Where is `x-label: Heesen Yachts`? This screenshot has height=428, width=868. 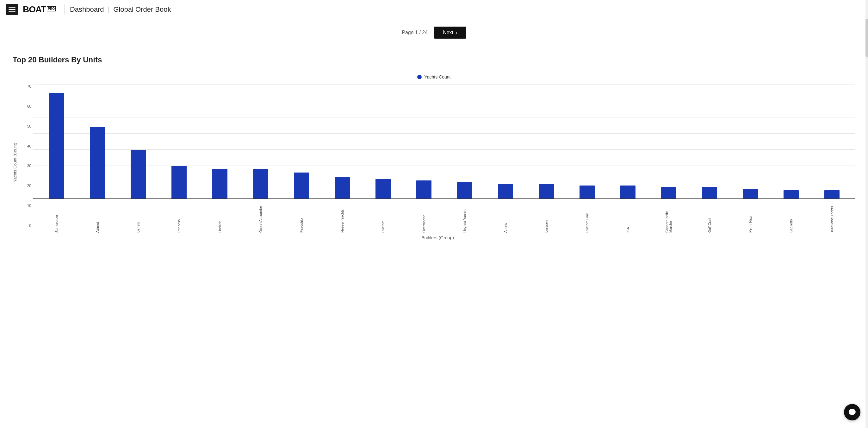
x-label: Heesen Yachts is located at coordinates (342, 217).